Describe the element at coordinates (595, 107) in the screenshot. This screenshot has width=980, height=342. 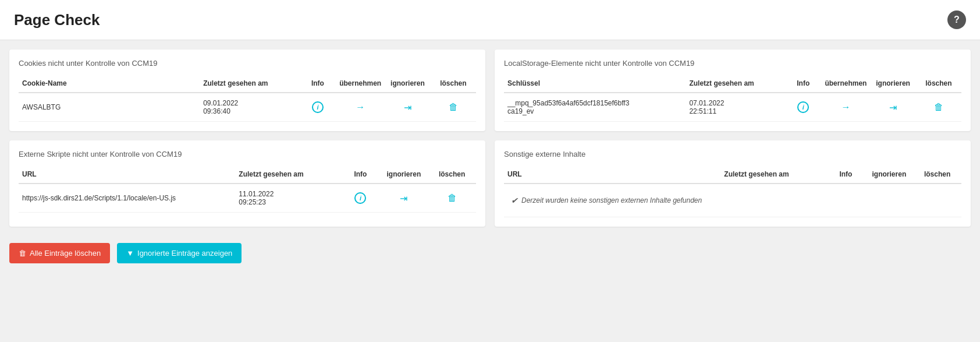
I see `ls-key: __mpq_95ad53f6a4af65dcf1815ef6bff3ca19_e…` at that location.